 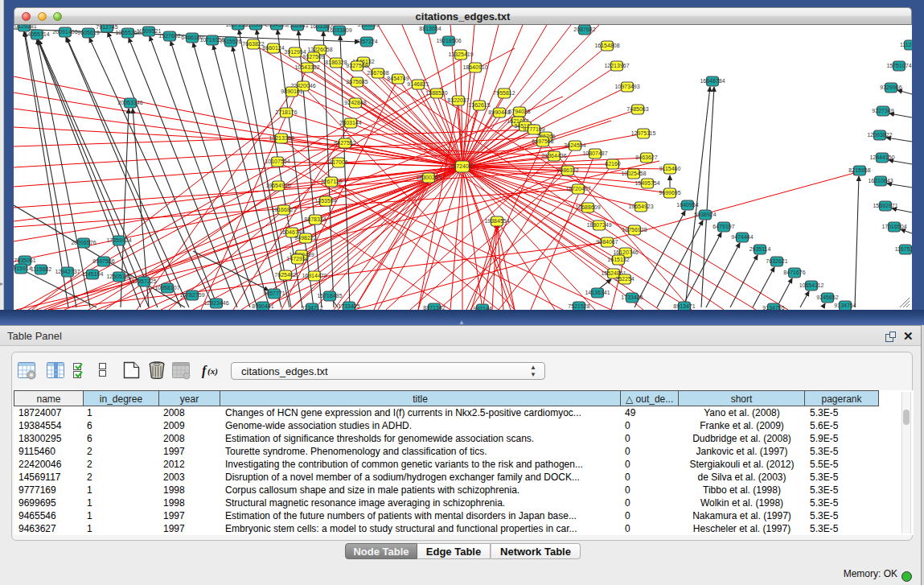 I want to click on svg-text: 1733426, so click(x=632, y=298).